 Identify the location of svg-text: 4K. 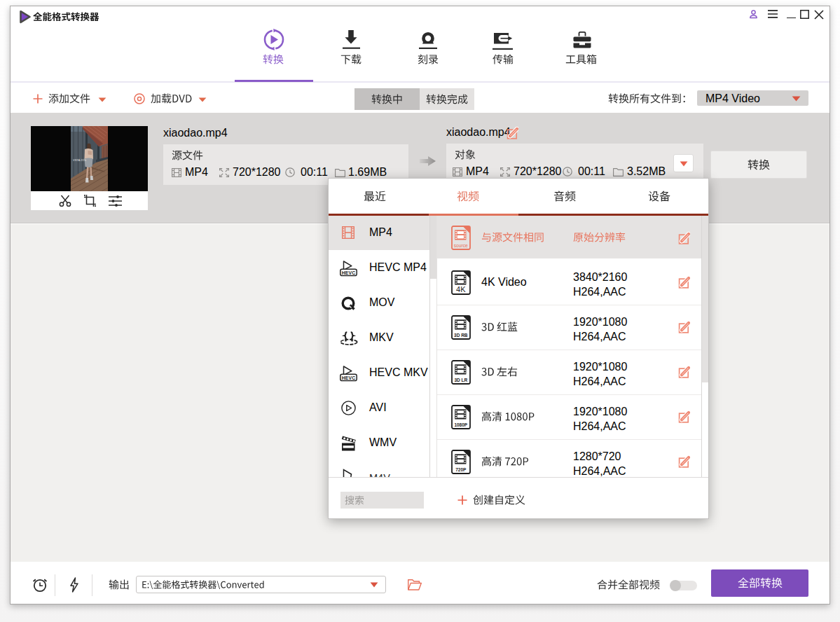
(461, 289).